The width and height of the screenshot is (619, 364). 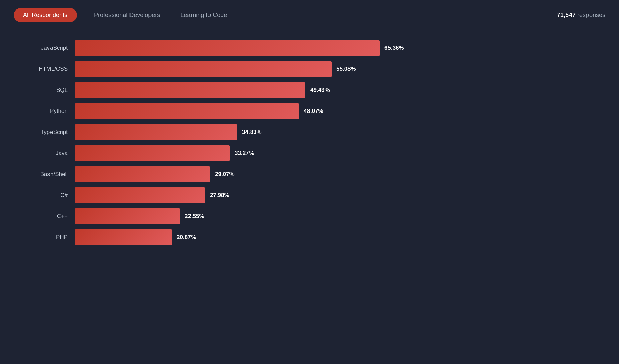 What do you see at coordinates (340, 195) in the screenshot?
I see `chart-bar-wrapper: 27.98%` at bounding box center [340, 195].